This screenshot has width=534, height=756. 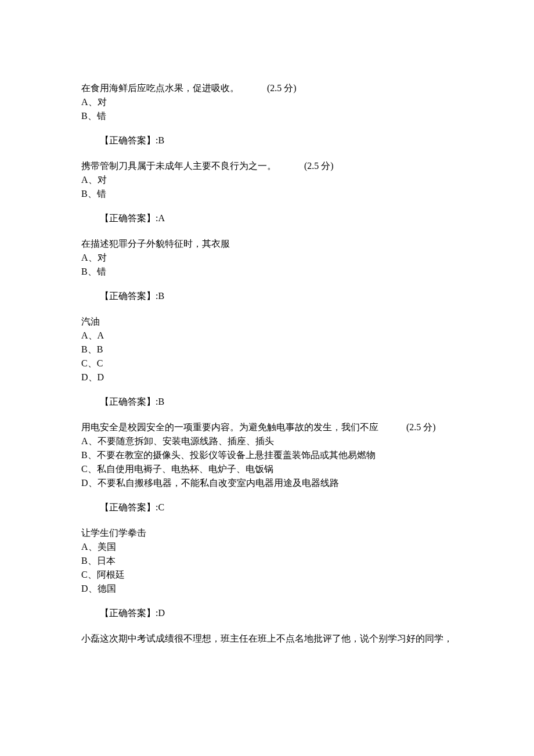 What do you see at coordinates (267, 350) in the screenshot?
I see `option-b: B、B` at bounding box center [267, 350].